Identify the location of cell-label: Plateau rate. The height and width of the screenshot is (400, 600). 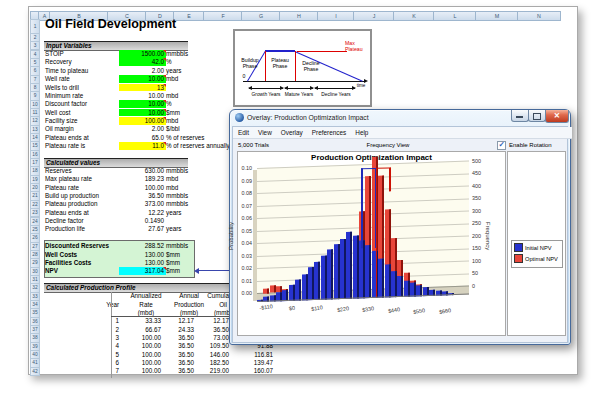
(62, 188).